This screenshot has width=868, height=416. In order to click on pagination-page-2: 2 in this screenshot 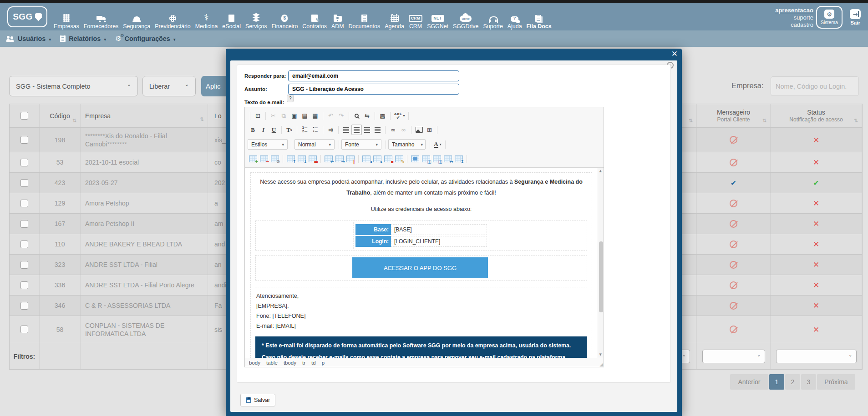, I will do `click(793, 382)`.